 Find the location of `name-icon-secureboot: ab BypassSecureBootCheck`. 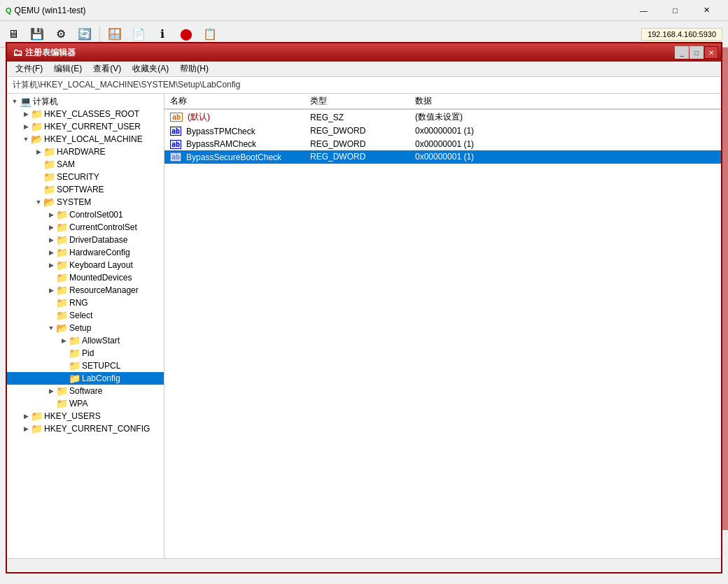

name-icon-secureboot: ab BypassSecureBootCheck is located at coordinates (225, 157).